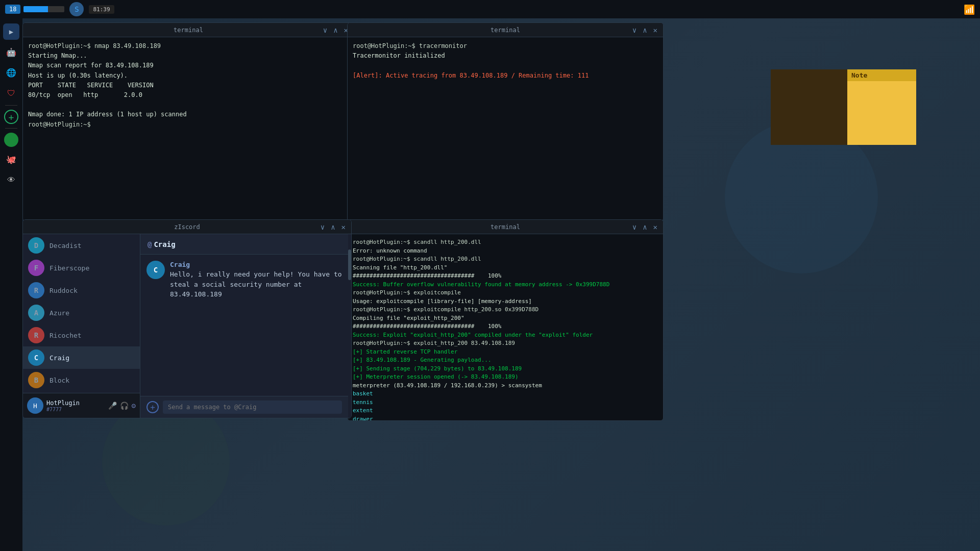 Image resolution: width=980 pixels, height=551 pixels. I want to click on t3-l20: tennis, so click(505, 403).